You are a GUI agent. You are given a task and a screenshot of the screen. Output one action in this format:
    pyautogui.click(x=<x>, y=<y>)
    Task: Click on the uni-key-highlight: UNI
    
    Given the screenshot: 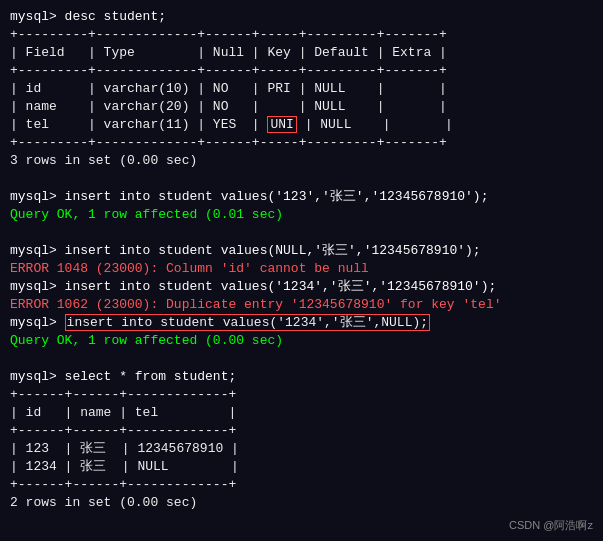 What is the action you would take?
    pyautogui.click(x=282, y=124)
    